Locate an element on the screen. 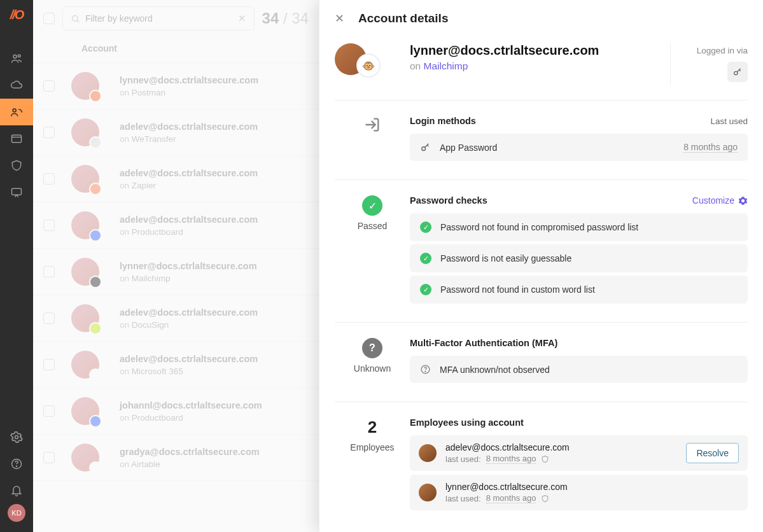 The height and width of the screenshot is (532, 763). login-method-name: App Password is located at coordinates (468, 148).